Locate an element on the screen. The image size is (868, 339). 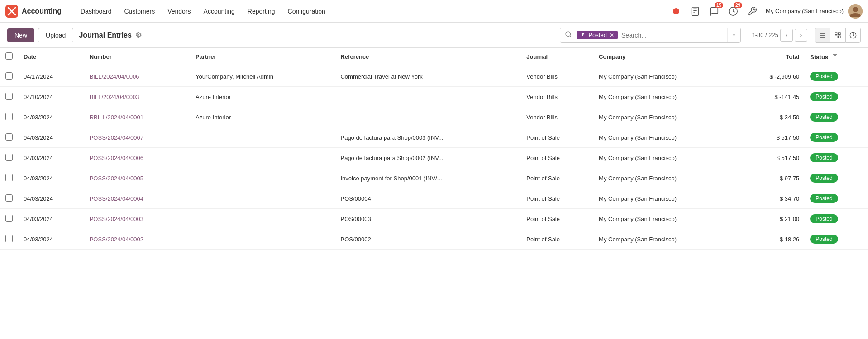
wrench-icon-button is located at coordinates (752, 11).